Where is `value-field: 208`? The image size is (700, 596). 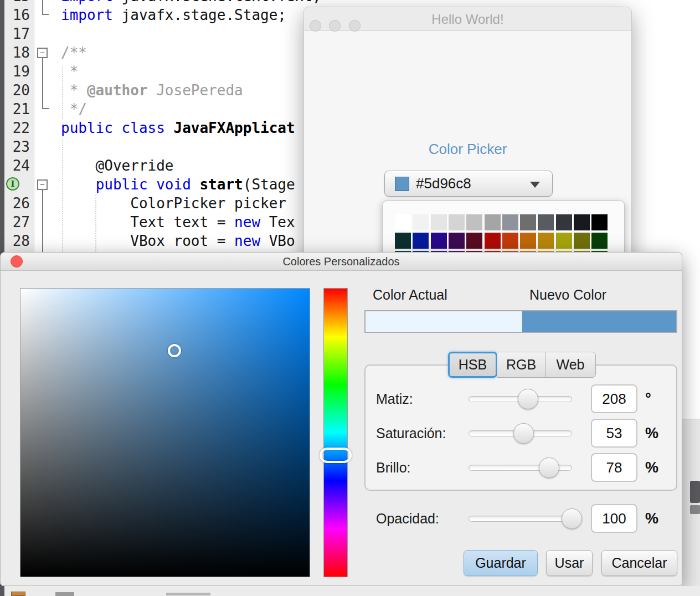
value-field: 208 is located at coordinates (614, 399).